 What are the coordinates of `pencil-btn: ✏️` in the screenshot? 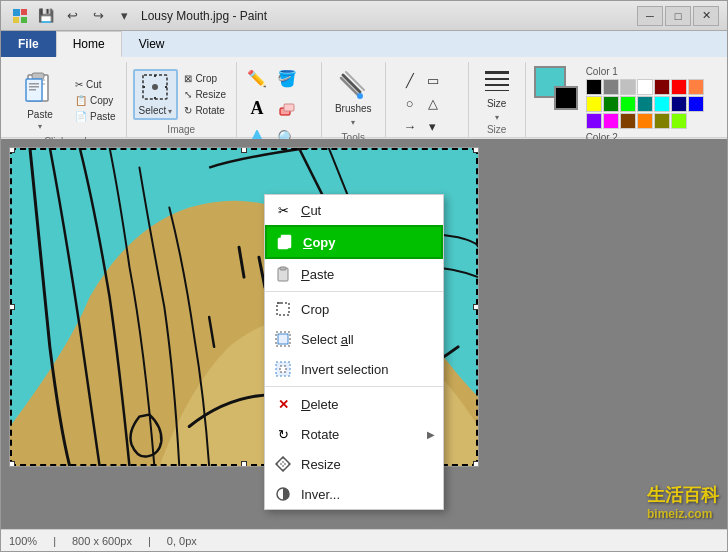 It's located at (257, 78).